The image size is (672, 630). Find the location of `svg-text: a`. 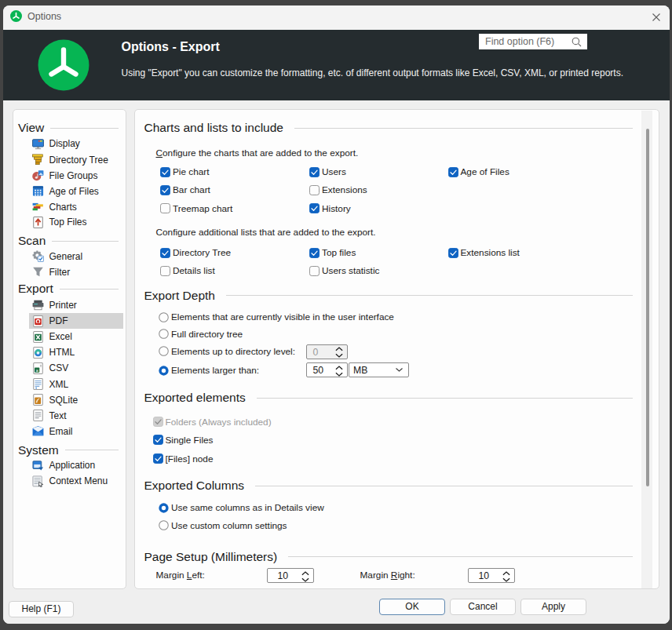

svg-text: a is located at coordinates (36, 370).